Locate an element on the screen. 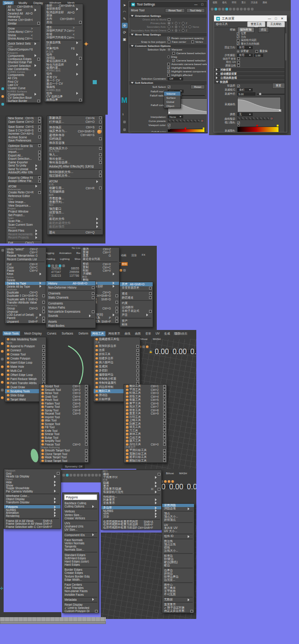  menu-item: 未共享 UV is located at coordinates (178, 528).